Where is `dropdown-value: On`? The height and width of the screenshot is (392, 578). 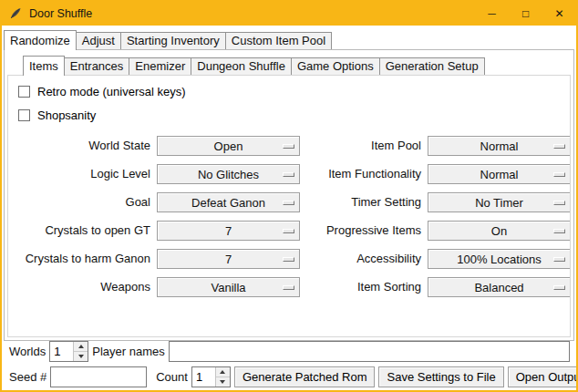
dropdown-value: On is located at coordinates (500, 232).